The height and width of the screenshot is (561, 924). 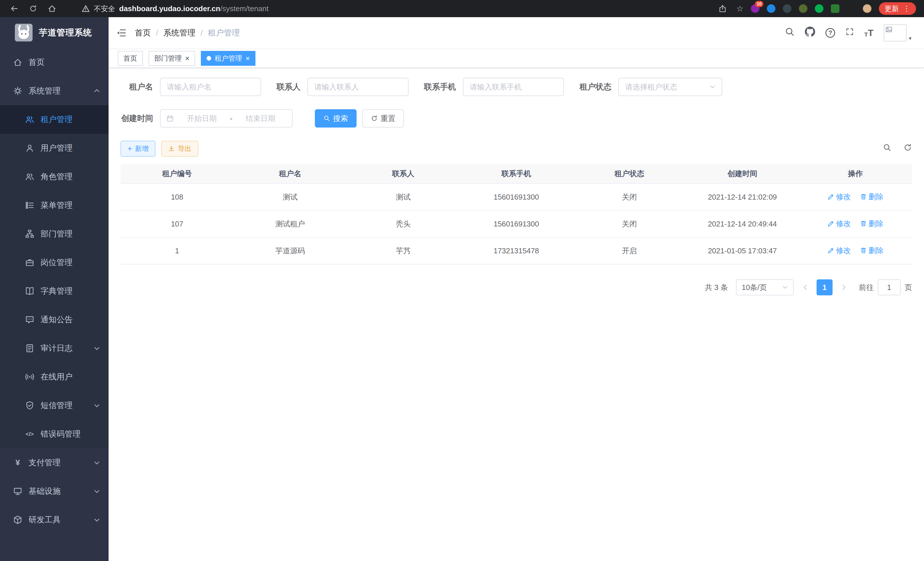 I want to click on tab-home: 首页, so click(x=130, y=59).